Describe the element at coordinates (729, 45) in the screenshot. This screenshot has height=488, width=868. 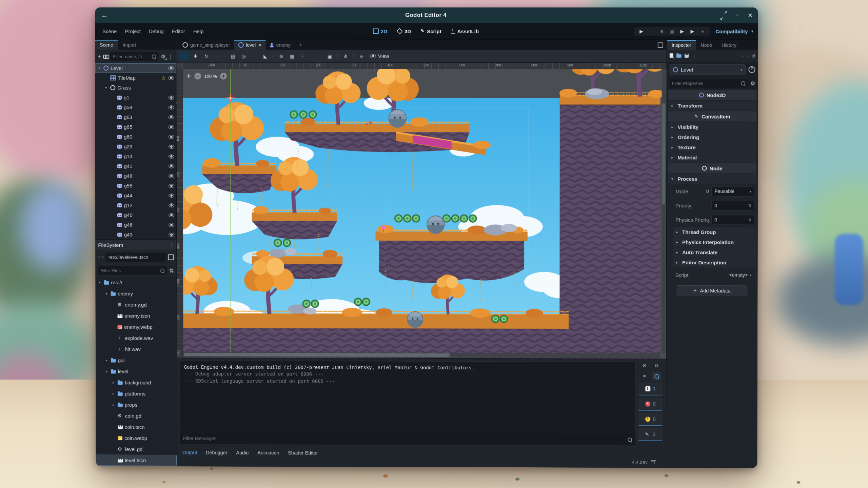
I see `inspector-tab: History` at that location.